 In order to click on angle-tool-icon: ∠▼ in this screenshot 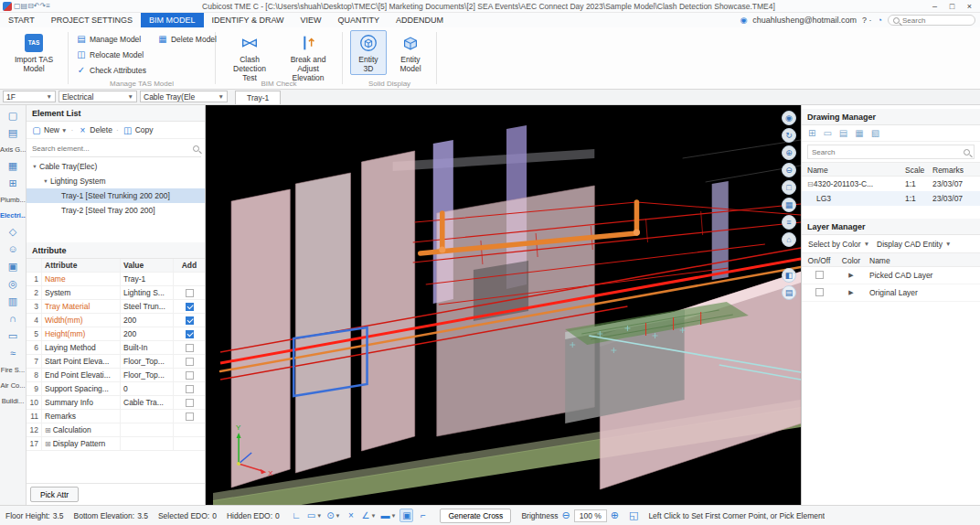, I will do `click(369, 516)`.